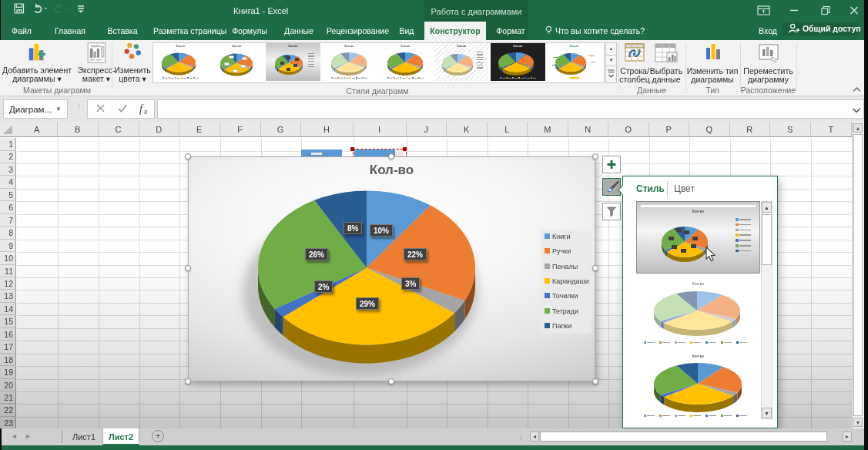 This screenshot has height=450, width=868. I want to click on svg-text: x, so click(146, 111).